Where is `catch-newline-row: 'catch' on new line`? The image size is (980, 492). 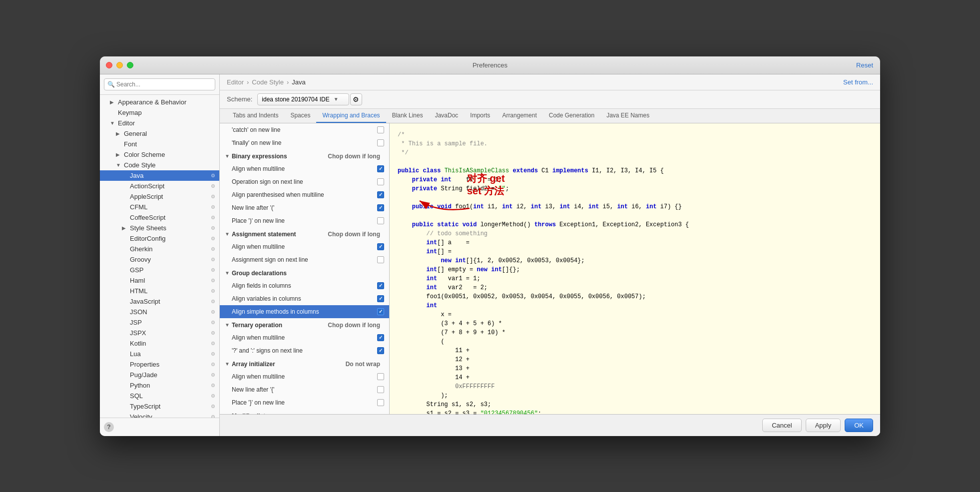
catch-newline-row: 'catch' on new line is located at coordinates (305, 130).